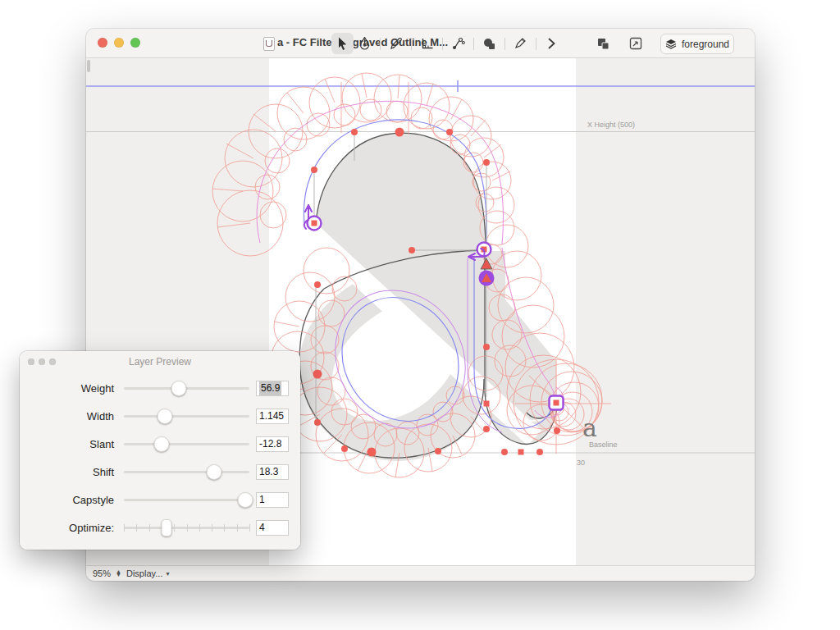 Image resolution: width=840 pixels, height=630 pixels. I want to click on pencil-tool, so click(395, 43).